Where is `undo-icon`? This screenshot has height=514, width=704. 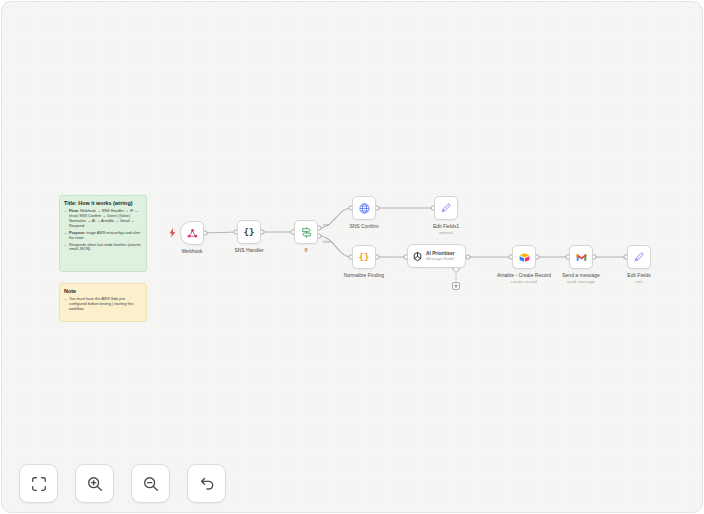 undo-icon is located at coordinates (207, 484).